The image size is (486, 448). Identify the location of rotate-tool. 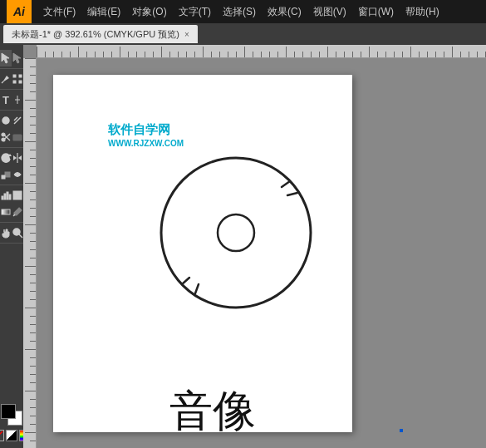
(6, 158).